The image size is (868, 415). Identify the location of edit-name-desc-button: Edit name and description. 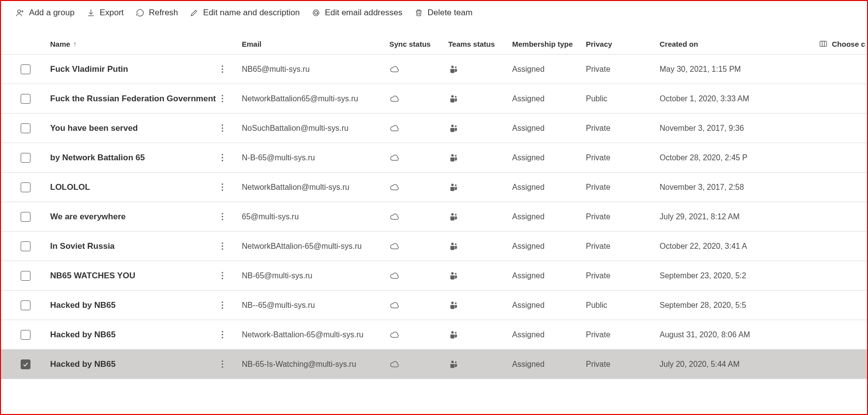
(245, 13).